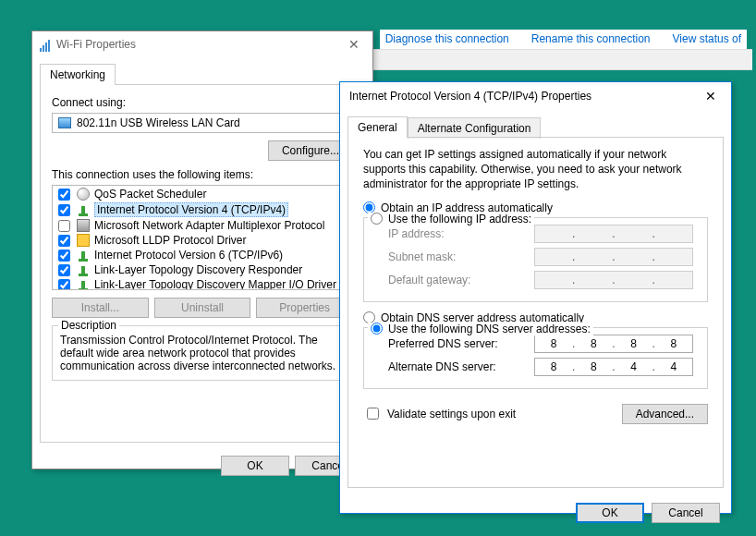 The height and width of the screenshot is (536, 756). I want to click on wifi-icon, so click(45, 44).